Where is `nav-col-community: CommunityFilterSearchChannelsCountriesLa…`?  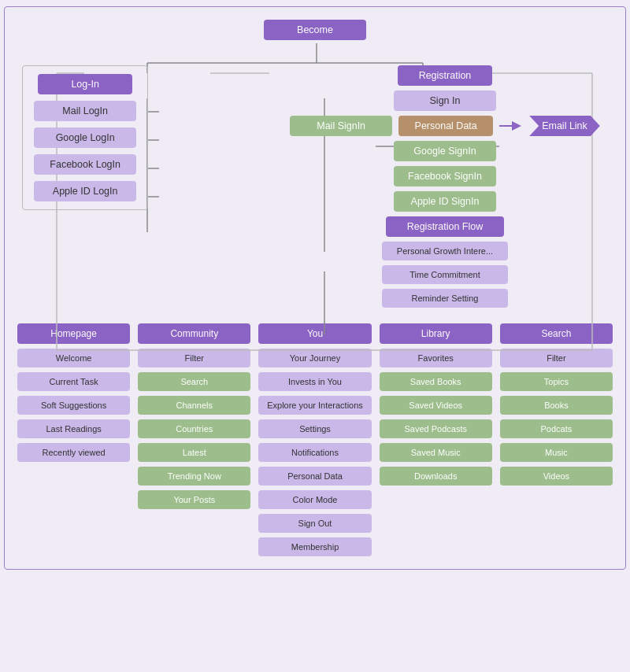 nav-col-community: CommunityFilterSearchChannelsCountriesLa… is located at coordinates (194, 416).